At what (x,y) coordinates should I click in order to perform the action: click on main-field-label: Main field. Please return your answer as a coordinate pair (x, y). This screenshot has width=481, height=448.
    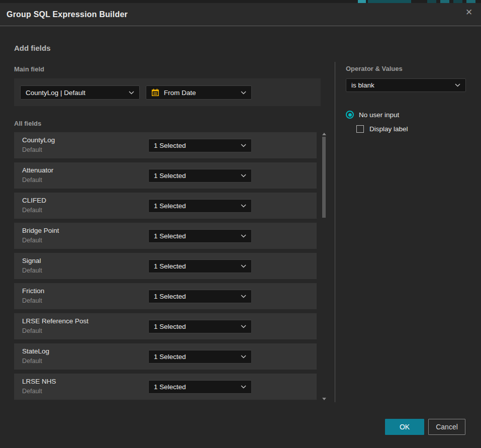
    Looking at the image, I should click on (29, 69).